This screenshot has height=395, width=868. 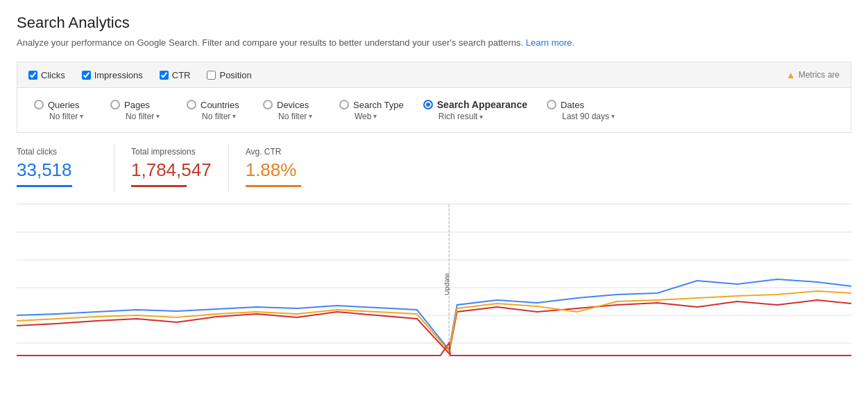 What do you see at coordinates (813, 75) in the screenshot?
I see `metrics-warning: ▲ Metrics are` at bounding box center [813, 75].